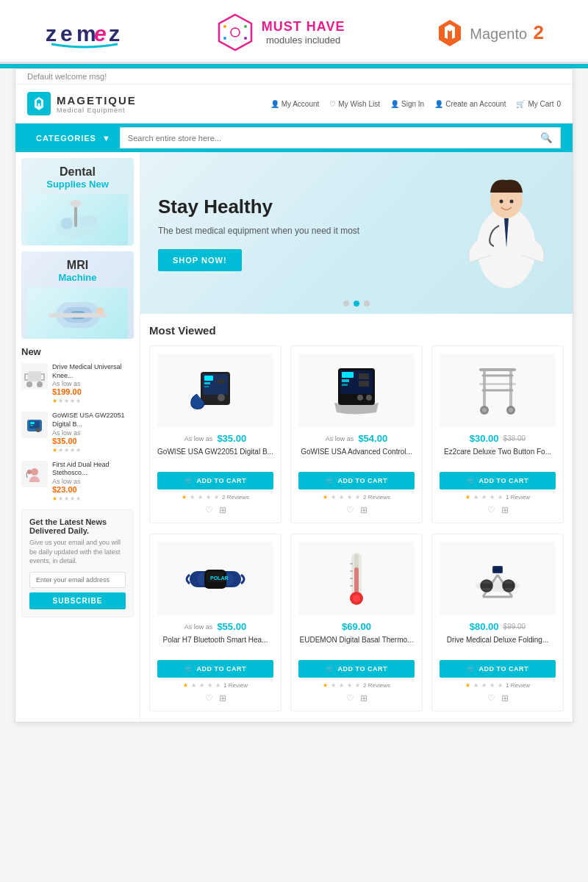 The image size is (588, 882). What do you see at coordinates (491, 510) in the screenshot?
I see `product-3-wishlist-icon: ♡` at bounding box center [491, 510].